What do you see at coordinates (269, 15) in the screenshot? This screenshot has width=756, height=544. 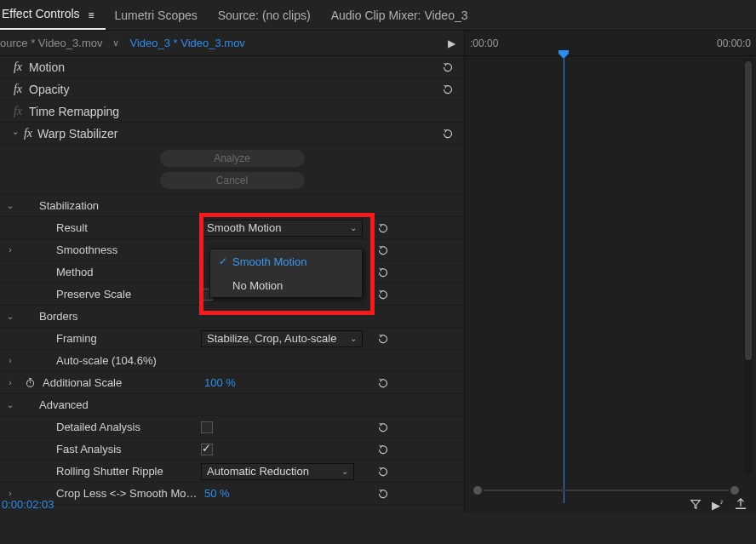 I see `tab-source: Source: (no clips)` at bounding box center [269, 15].